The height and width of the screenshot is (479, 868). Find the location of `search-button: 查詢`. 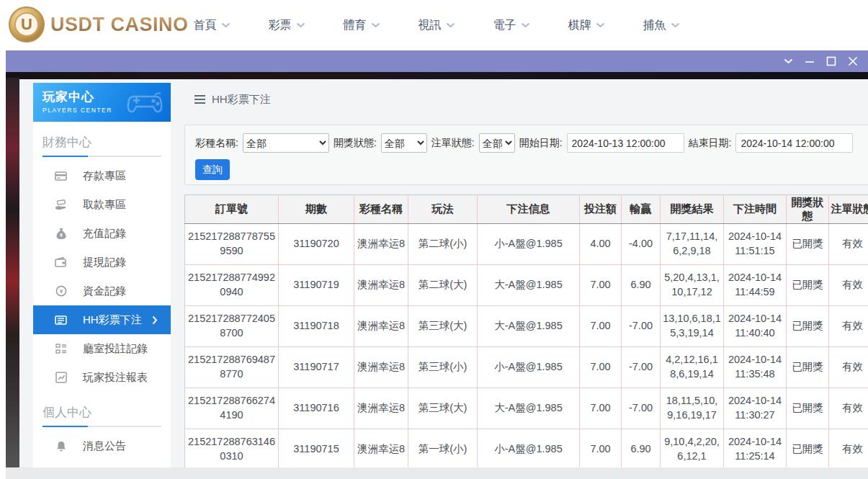

search-button: 查詢 is located at coordinates (212, 170).